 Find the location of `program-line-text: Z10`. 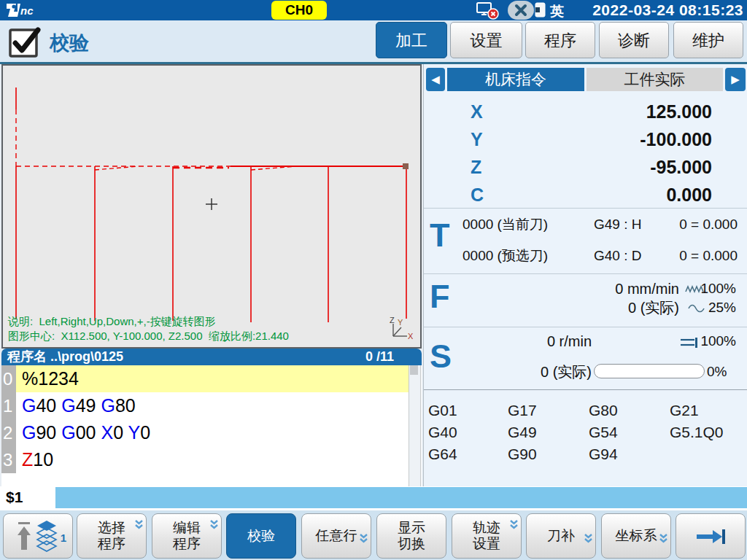

program-line-text: Z10 is located at coordinates (212, 459).